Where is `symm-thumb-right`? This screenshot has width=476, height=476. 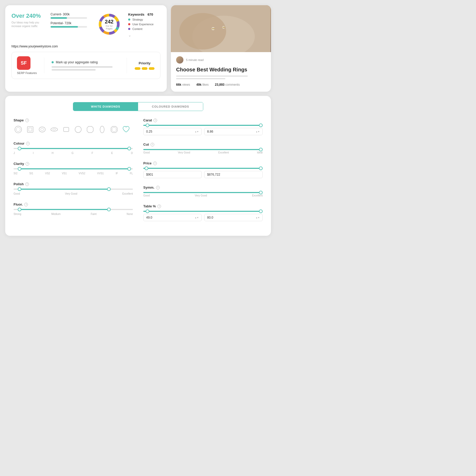
symm-thumb-right is located at coordinates (261, 193).